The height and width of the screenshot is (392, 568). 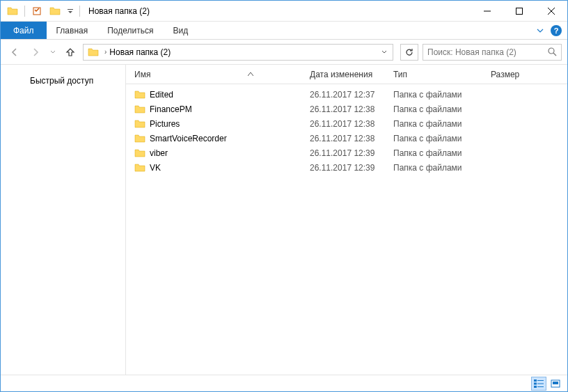 I want to click on file-name-cell: FinancePM, so click(x=218, y=109).